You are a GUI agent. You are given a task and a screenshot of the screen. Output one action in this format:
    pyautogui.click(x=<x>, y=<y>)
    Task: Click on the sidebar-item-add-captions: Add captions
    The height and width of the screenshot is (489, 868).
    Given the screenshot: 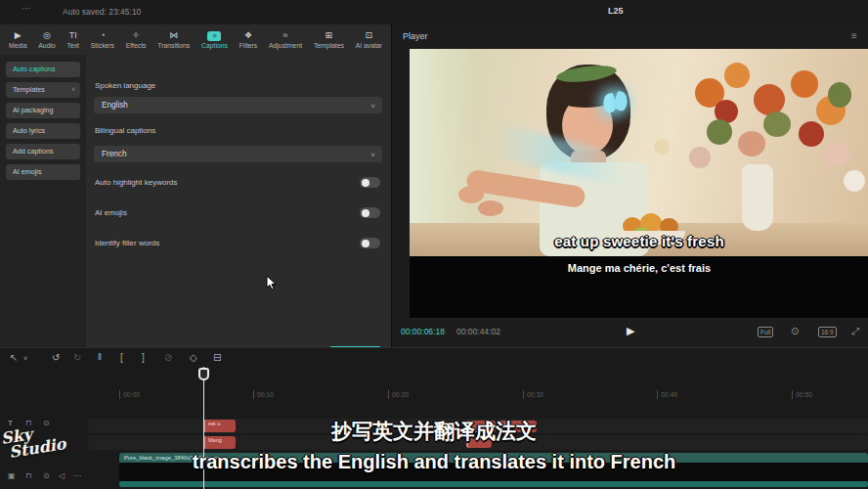 What is the action you would take?
    pyautogui.click(x=43, y=152)
    